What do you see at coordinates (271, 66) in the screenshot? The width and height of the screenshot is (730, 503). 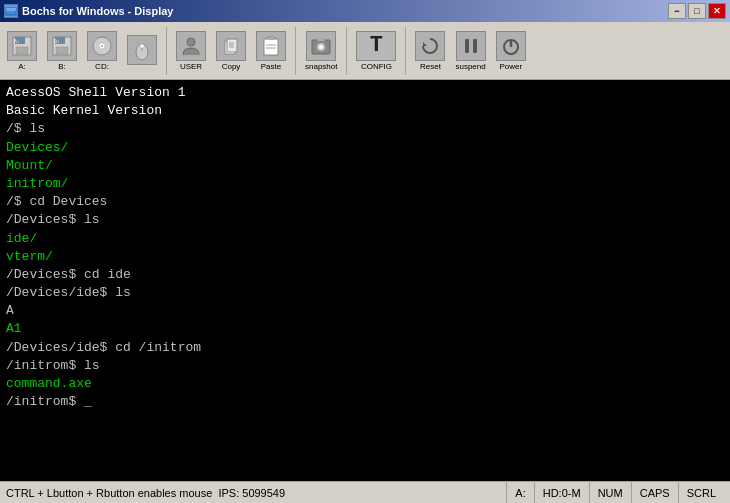 I see `paste-label: Paste` at bounding box center [271, 66].